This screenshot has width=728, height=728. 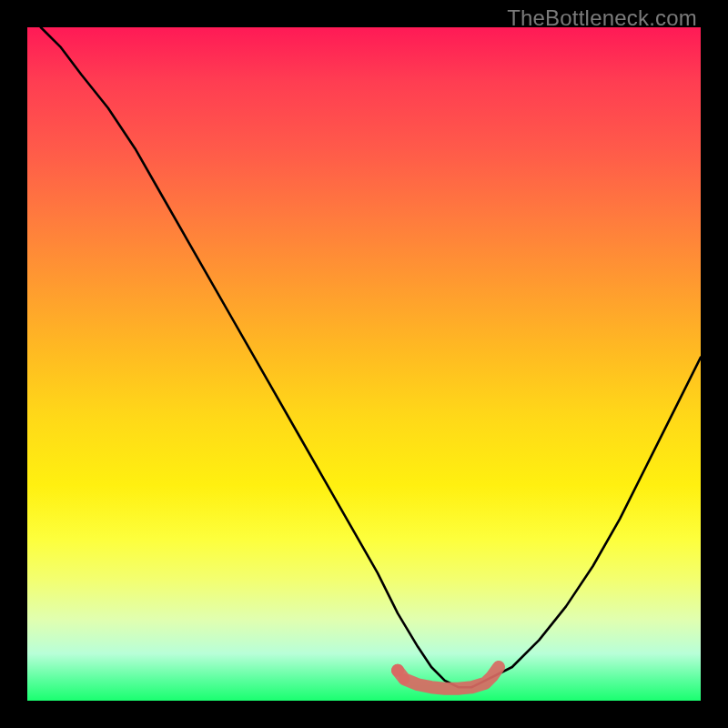 What do you see at coordinates (448, 678) in the screenshot?
I see `valley-marker-line` at bounding box center [448, 678].